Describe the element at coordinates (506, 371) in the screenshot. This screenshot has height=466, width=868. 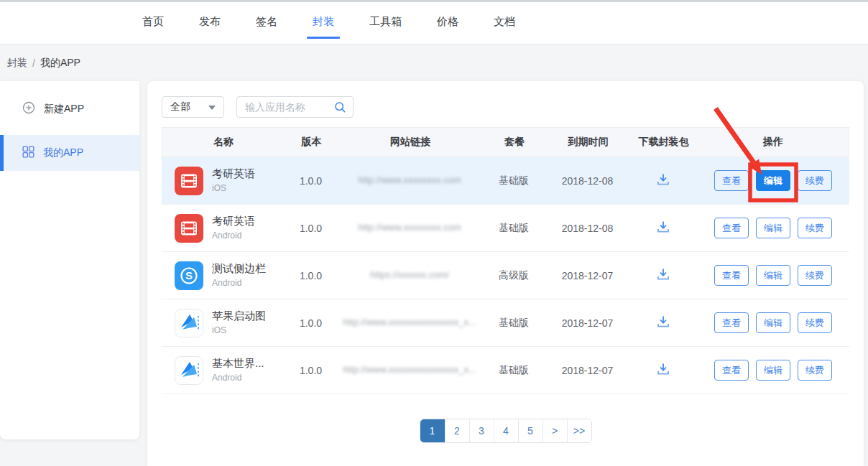
I see `table-row: 基本世界... Android 1.0.0 http://www.xxxxxxx…` at that location.